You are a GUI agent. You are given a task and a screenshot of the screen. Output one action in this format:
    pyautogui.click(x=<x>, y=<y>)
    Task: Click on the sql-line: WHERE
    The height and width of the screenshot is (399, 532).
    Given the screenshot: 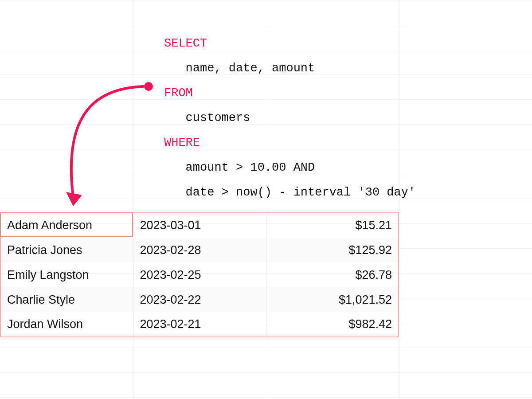 What is the action you would take?
    pyautogui.click(x=290, y=143)
    